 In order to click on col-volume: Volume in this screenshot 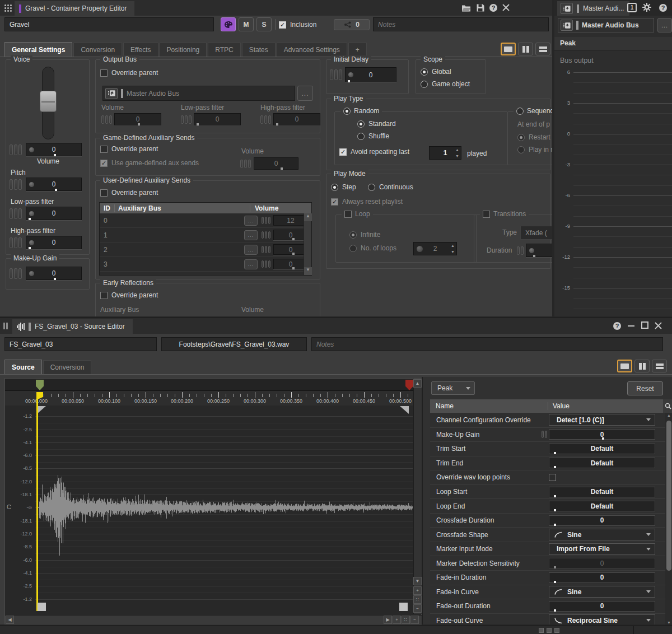, I will do `click(277, 208)`.